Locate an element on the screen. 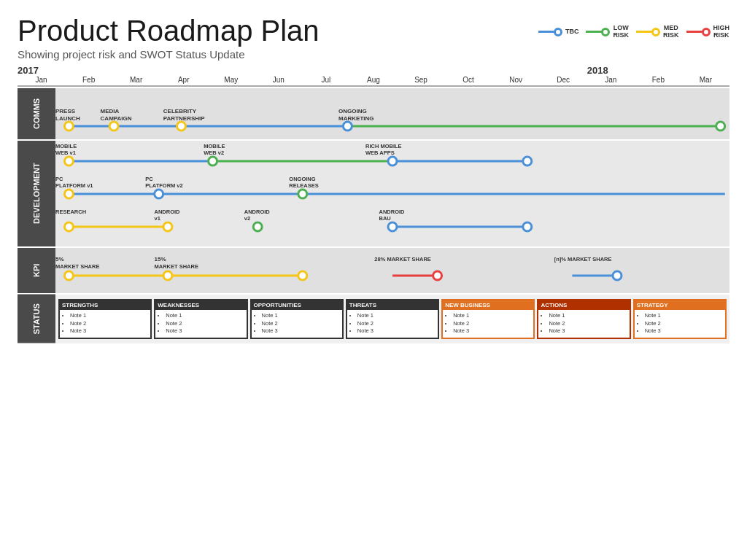  row-kpi: KPI5%MARKET SHARE15%MARKET SHARE28% MARK… is located at coordinates (374, 271).